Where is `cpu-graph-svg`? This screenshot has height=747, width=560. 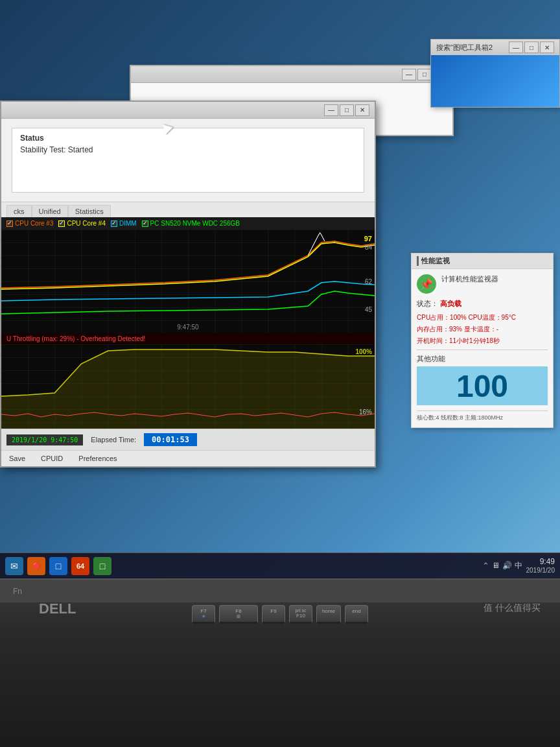
cpu-graph-svg is located at coordinates (188, 386).